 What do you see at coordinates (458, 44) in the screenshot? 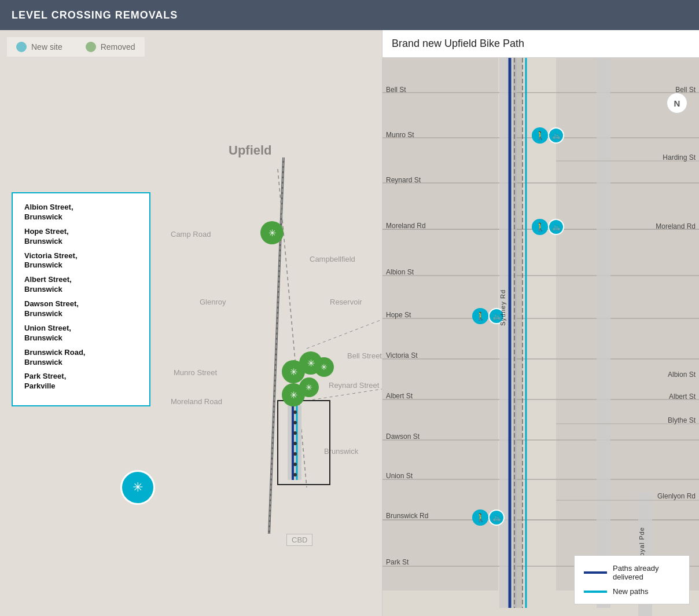
I see `right-title-text: Brand new Upfield Bike Path` at bounding box center [458, 44].